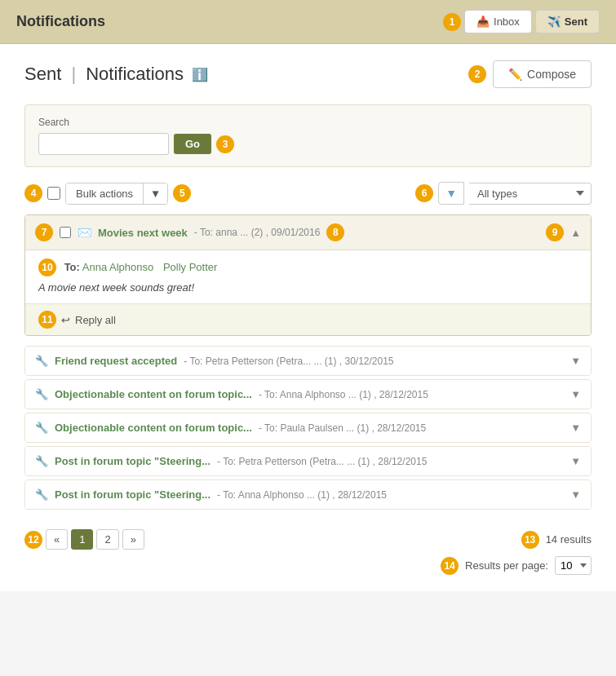 The height and width of the screenshot is (676, 616). I want to click on filter-icon-button: ▼, so click(451, 193).